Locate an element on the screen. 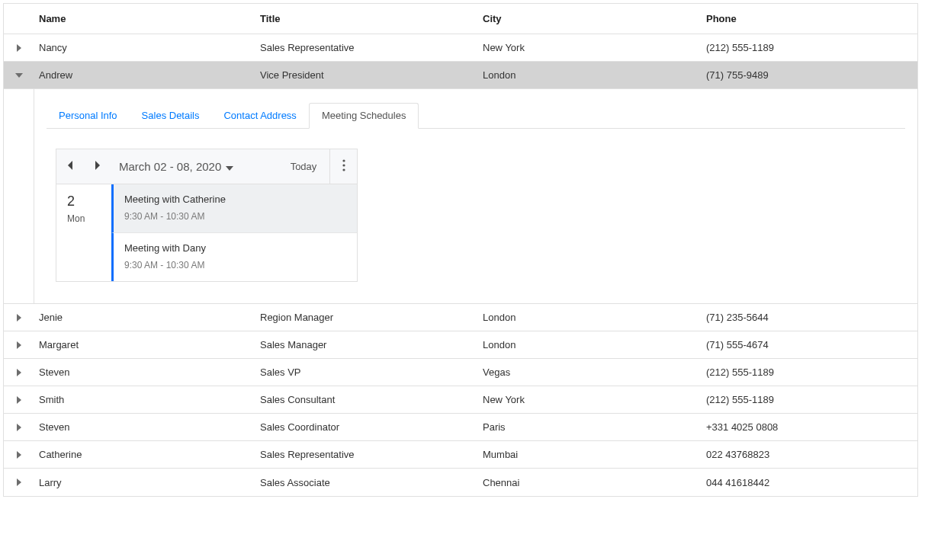 This screenshot has height=560, width=925. tab-meeting-schedules: Meeting Schedules is located at coordinates (365, 116).